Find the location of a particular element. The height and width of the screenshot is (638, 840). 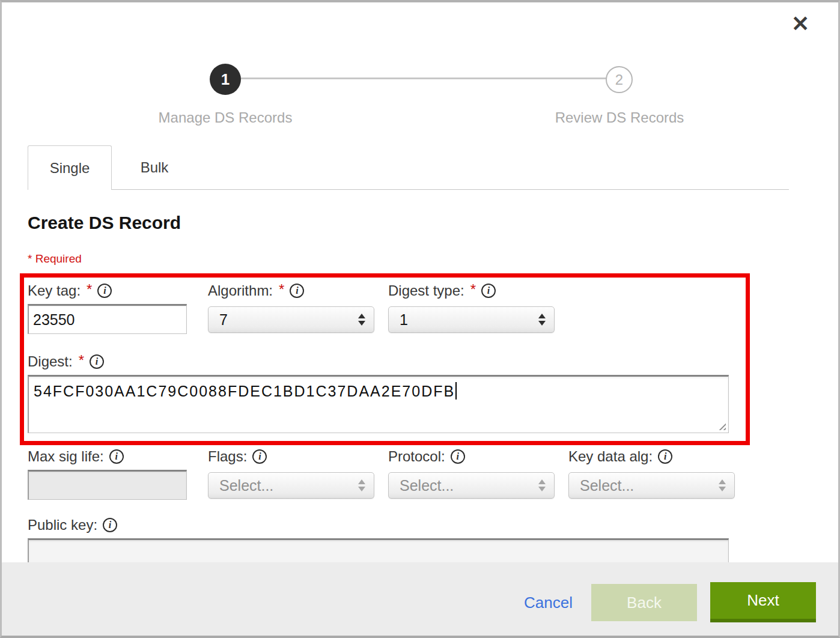

max-sig-life-input is located at coordinates (107, 485).